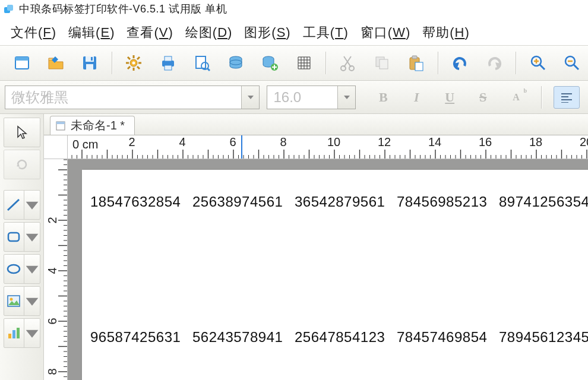 The height and width of the screenshot is (380, 588). What do you see at coordinates (202, 63) in the screenshot?
I see `print-preview-button` at bounding box center [202, 63].